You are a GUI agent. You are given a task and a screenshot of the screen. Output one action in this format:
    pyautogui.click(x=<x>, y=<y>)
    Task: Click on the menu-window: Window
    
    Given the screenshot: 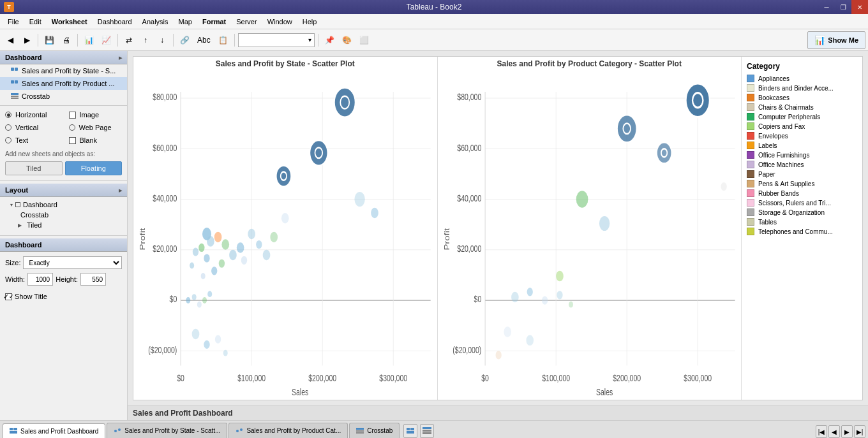 What is the action you would take?
    pyautogui.click(x=280, y=22)
    